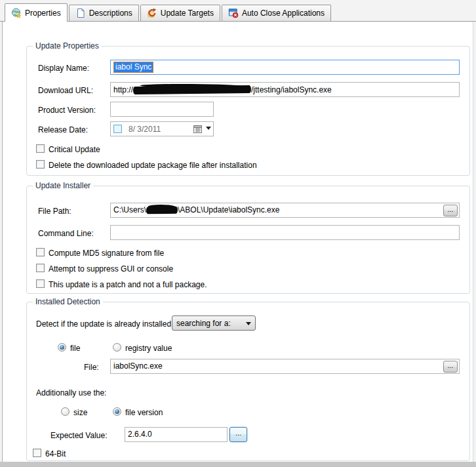 The height and width of the screenshot is (467, 476). Describe the element at coordinates (285, 210) in the screenshot. I see `file-path-input: C:\Users\\ABOL\Update\iabolSync.exe ...` at that location.